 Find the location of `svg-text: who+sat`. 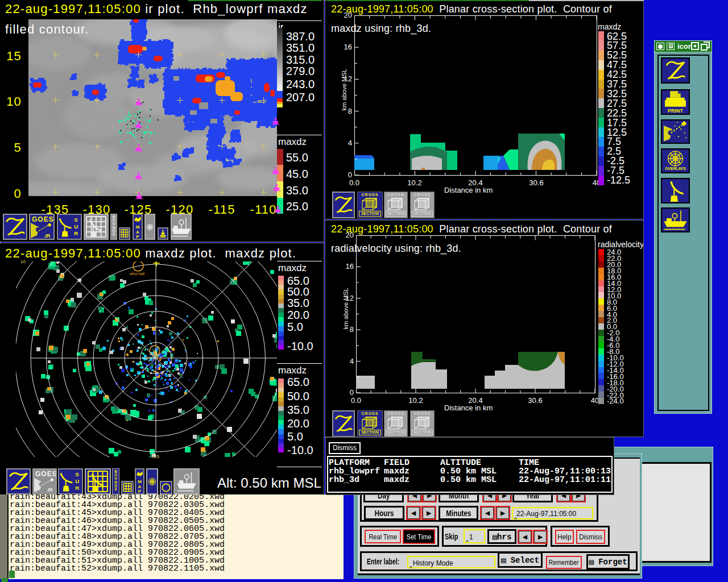

svg-text: who+sat is located at coordinates (136, 274).